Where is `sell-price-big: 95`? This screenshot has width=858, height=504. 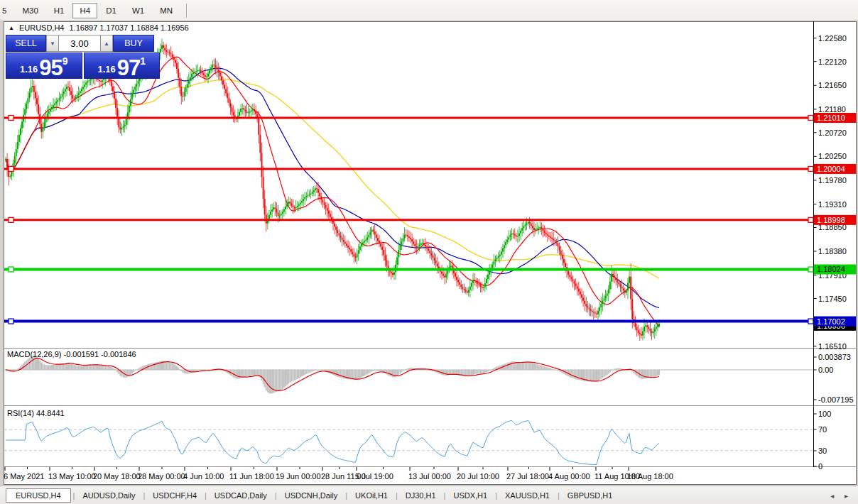 sell-price-big: 95 is located at coordinates (50, 68).